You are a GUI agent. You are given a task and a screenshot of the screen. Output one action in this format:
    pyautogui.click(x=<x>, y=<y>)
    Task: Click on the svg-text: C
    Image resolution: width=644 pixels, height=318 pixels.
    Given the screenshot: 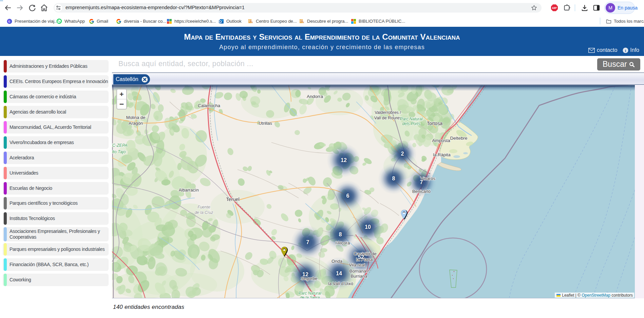 What is the action you would take?
    pyautogui.click(x=10, y=22)
    